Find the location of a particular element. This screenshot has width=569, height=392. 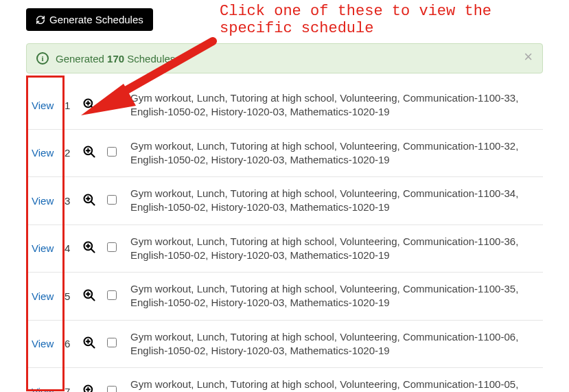

table-row: View3 Gym workout, Lunch, Tutoring at hi… is located at coordinates (284, 201).